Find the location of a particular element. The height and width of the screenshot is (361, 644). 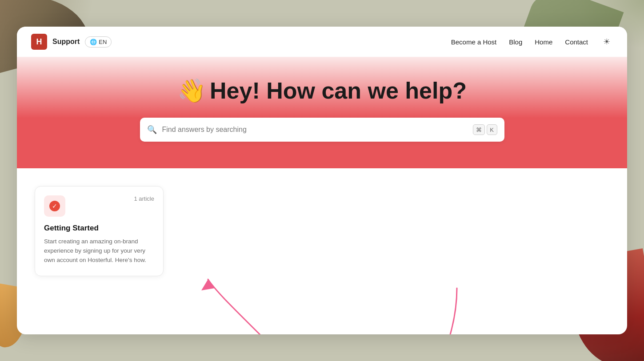

logo-icon: H is located at coordinates (39, 42).